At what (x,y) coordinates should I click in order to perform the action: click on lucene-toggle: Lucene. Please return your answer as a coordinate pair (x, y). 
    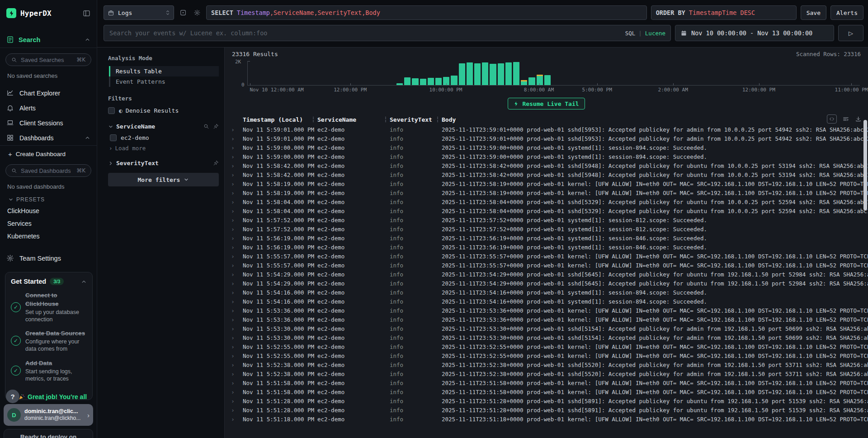
    Looking at the image, I should click on (656, 33).